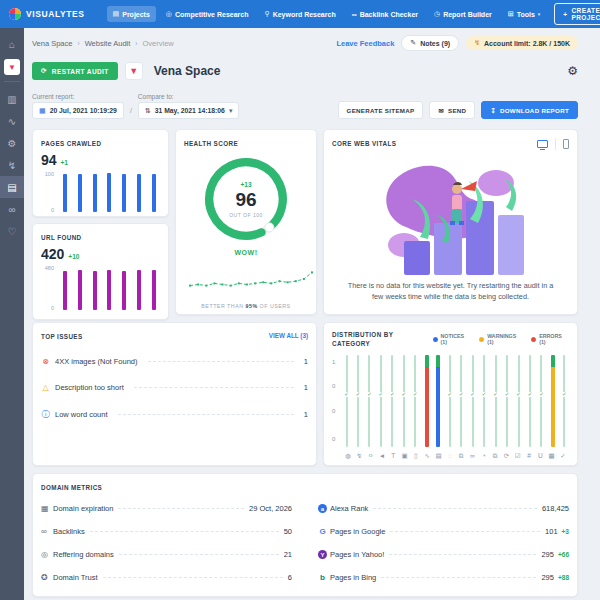 This screenshot has height=600, width=600. I want to click on refresh-icon: ⟳, so click(506, 456).